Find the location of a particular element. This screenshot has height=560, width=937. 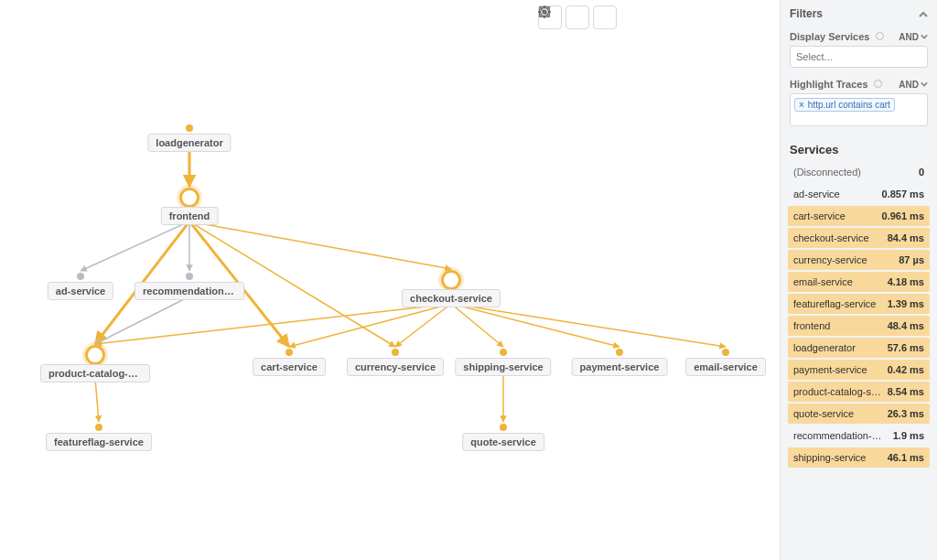

graph-node-label: ad-service is located at coordinates (81, 291).